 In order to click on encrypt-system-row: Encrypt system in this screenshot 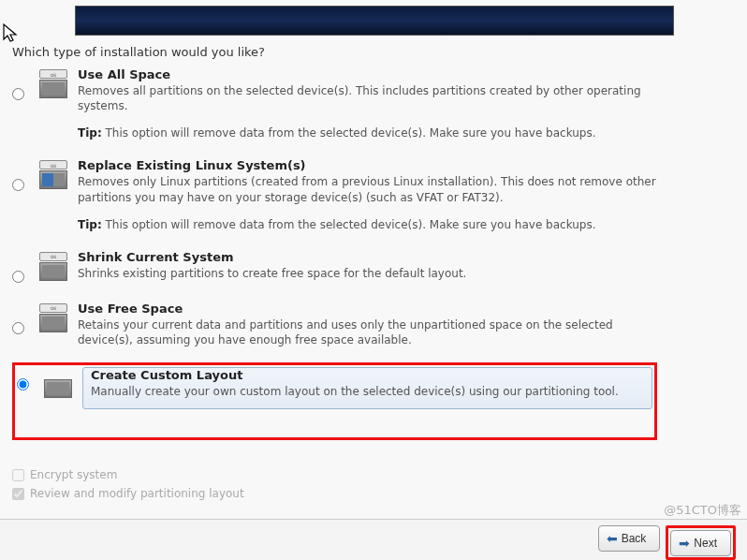, I will do `click(128, 475)`.